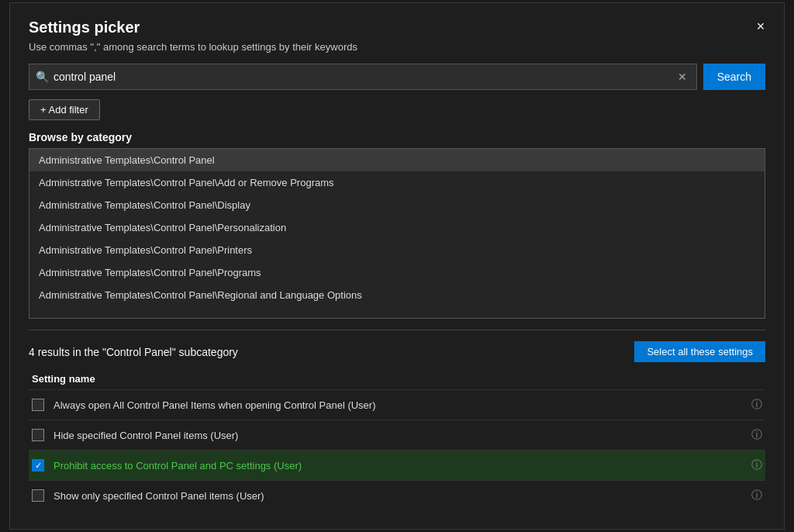 This screenshot has width=794, height=532. What do you see at coordinates (42, 77) in the screenshot?
I see `search-icon: 🔍` at bounding box center [42, 77].